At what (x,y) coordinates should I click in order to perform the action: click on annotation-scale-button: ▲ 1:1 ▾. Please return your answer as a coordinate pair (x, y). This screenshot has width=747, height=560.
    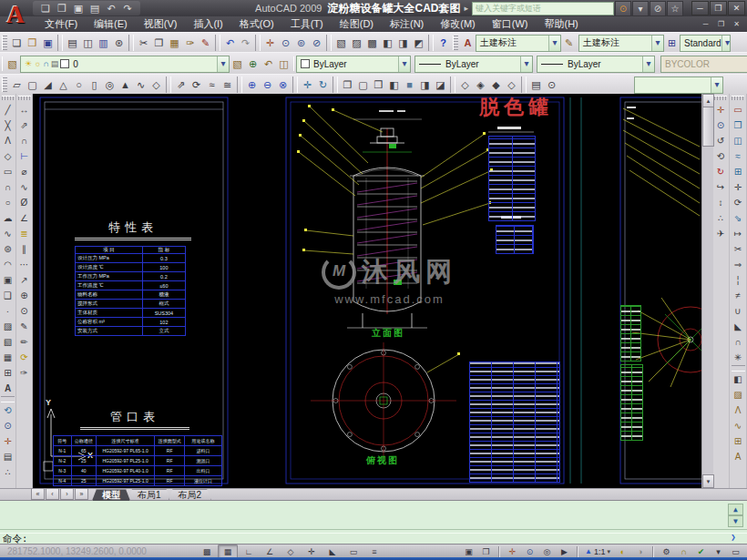
    Looking at the image, I should click on (598, 552).